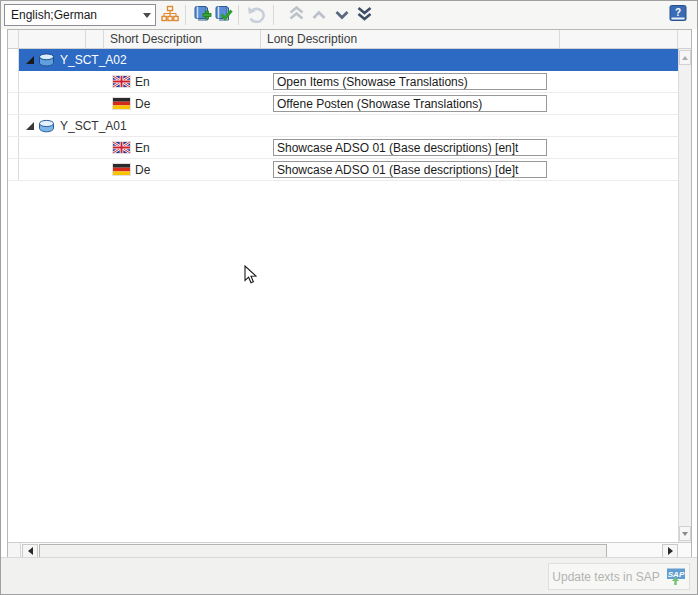  Describe the element at coordinates (364, 15) in the screenshot. I see `double-chevron-down-icon` at that location.